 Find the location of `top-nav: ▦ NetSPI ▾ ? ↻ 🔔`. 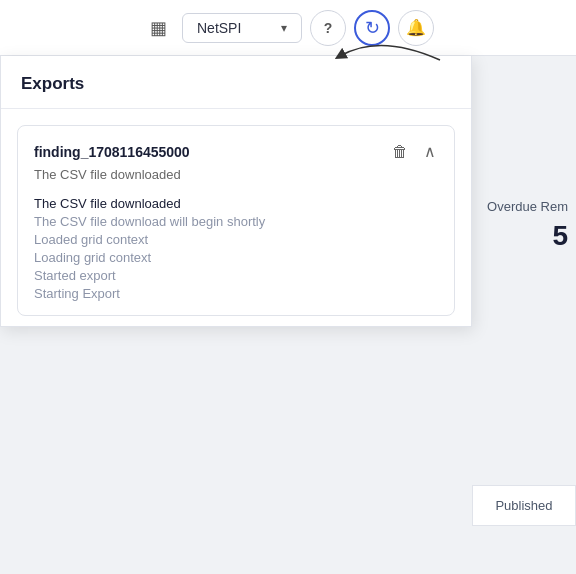

top-nav: ▦ NetSPI ▾ ? ↻ 🔔 is located at coordinates (288, 28).